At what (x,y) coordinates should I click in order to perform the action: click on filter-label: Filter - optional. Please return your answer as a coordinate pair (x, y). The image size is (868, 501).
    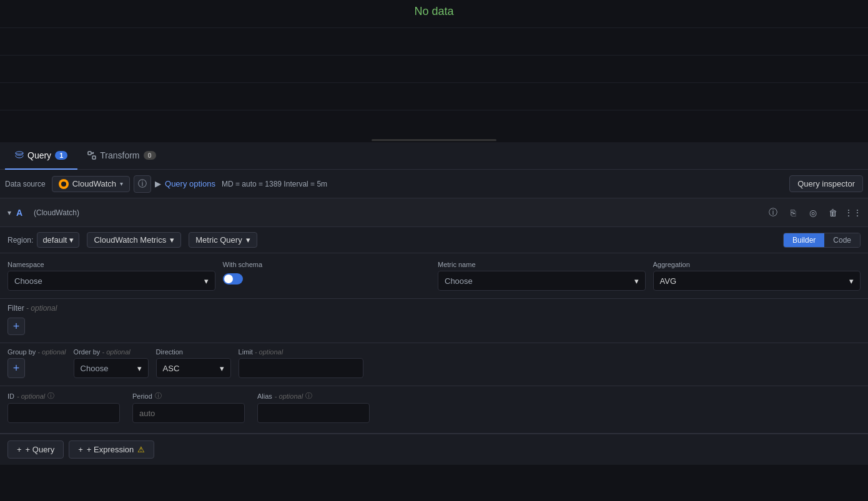
    Looking at the image, I should click on (434, 308).